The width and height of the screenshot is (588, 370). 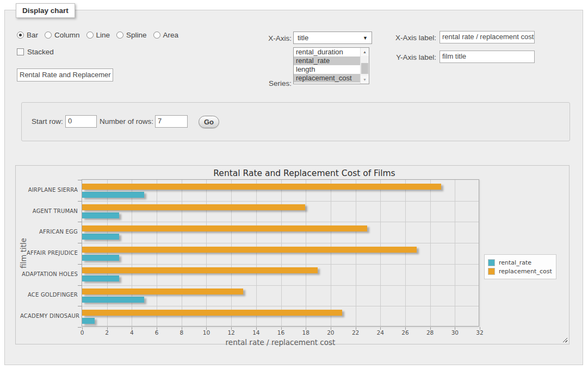 I want to click on chart-title-input: Rental Rate and Replacemer, so click(x=65, y=75).